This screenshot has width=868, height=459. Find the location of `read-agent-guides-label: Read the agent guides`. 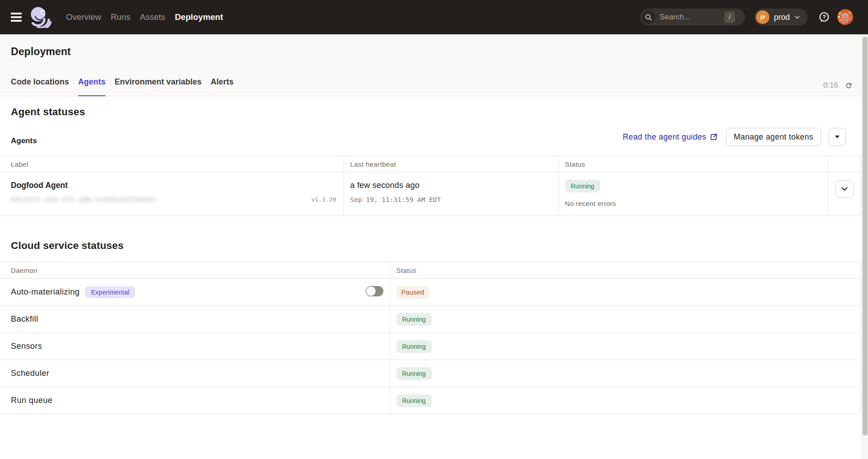

read-agent-guides-label: Read the agent guides is located at coordinates (665, 137).